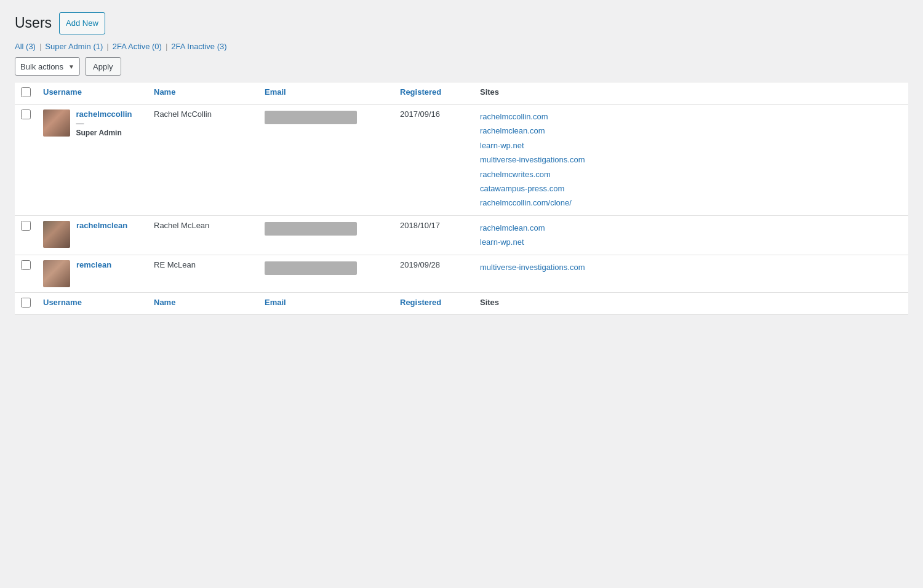 The image size is (923, 588). I want to click on row-checkbox-remclean, so click(26, 265).